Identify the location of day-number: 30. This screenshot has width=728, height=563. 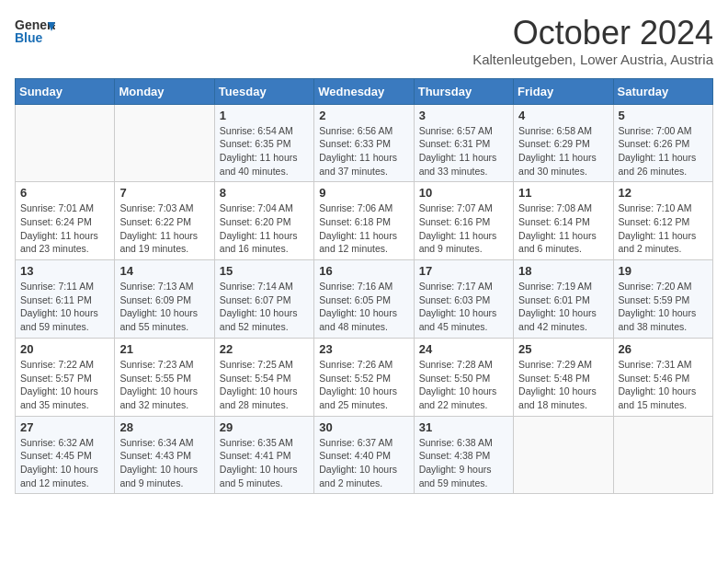
(364, 427).